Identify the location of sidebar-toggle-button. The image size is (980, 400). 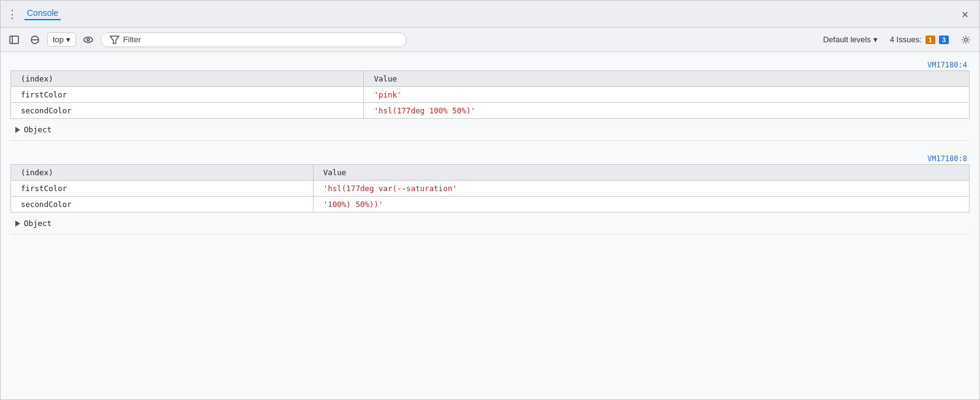
(14, 40).